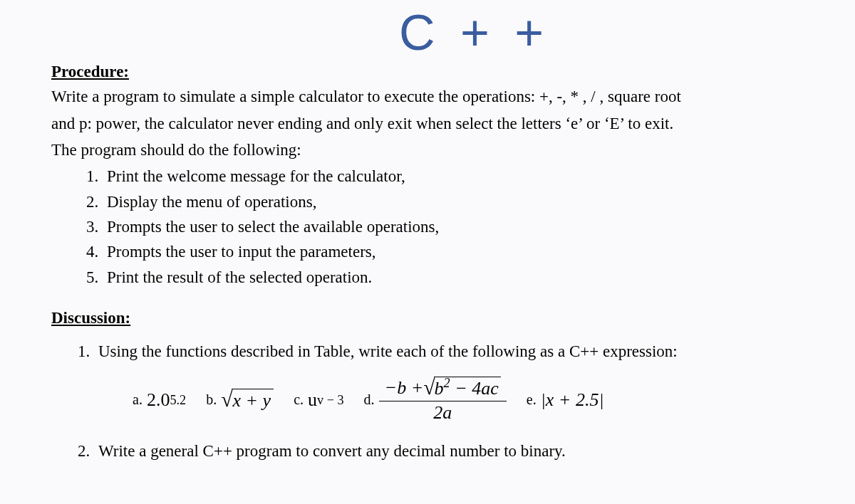 This screenshot has width=855, height=504. Describe the element at coordinates (369, 400) in the screenshot. I see `expr-label-d: d.` at that location.